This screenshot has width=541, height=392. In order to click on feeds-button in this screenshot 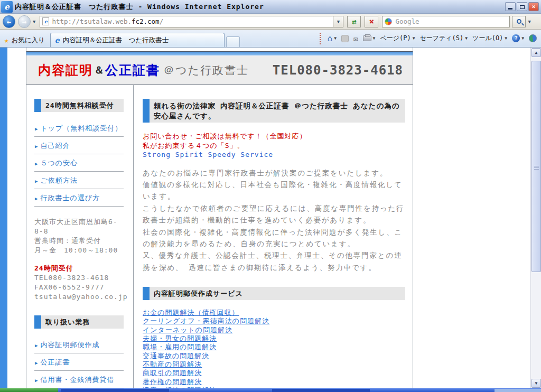, I will do `click(345, 39)`.